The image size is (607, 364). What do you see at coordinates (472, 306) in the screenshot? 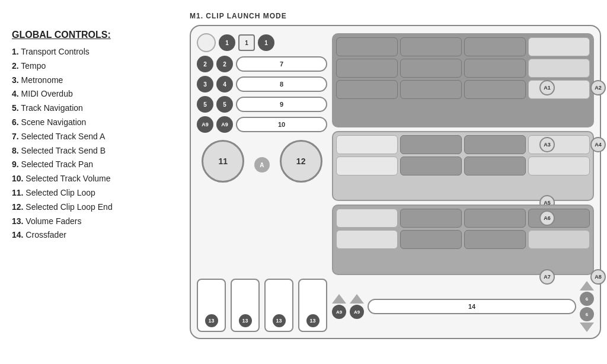
I see `crossfader: 14` at bounding box center [472, 306].